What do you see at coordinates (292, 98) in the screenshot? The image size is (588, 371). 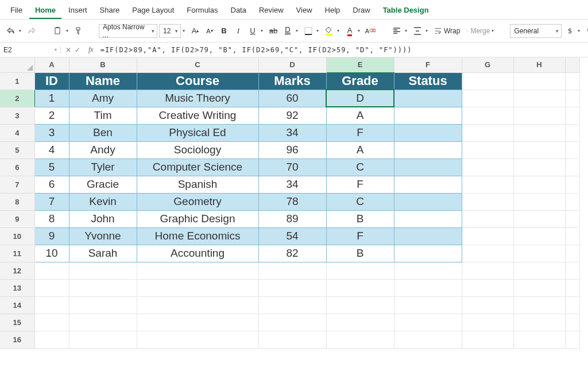 I see `cell-D2: 60` at bounding box center [292, 98].